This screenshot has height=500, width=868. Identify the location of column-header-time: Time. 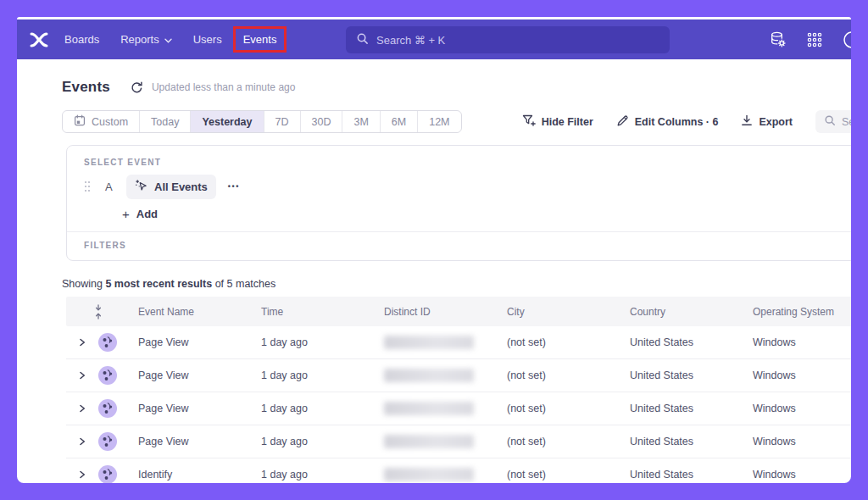
(310, 312).